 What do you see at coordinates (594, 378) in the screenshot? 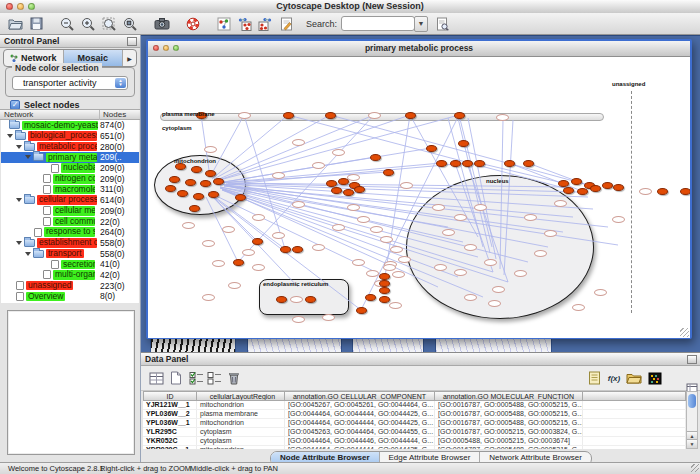
I see `notes-icon` at bounding box center [594, 378].